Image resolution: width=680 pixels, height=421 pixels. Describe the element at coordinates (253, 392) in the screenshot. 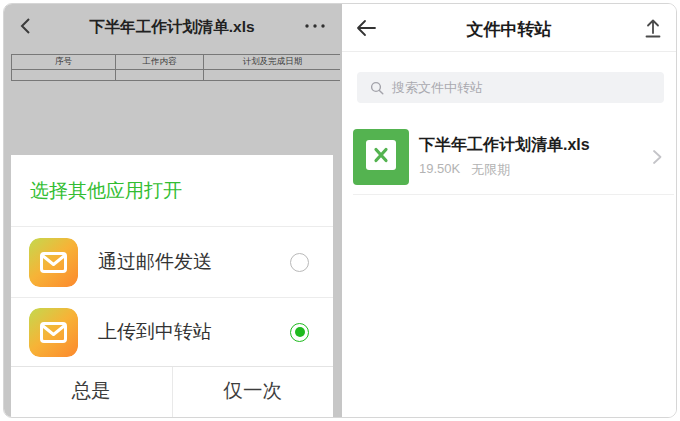

I see `just-once-button: 仅一次` at that location.